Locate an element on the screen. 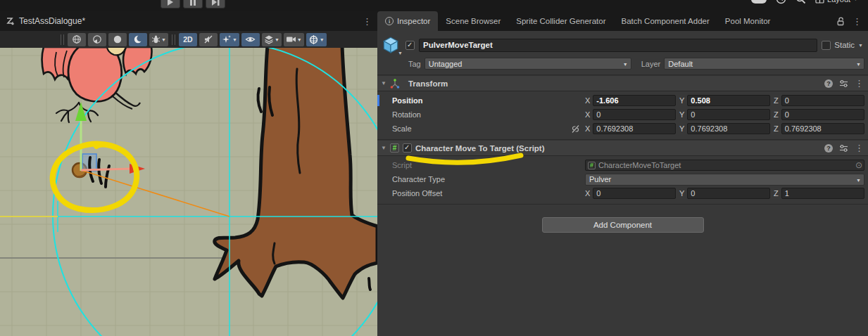  effects-dropdown: ▼ is located at coordinates (229, 39).